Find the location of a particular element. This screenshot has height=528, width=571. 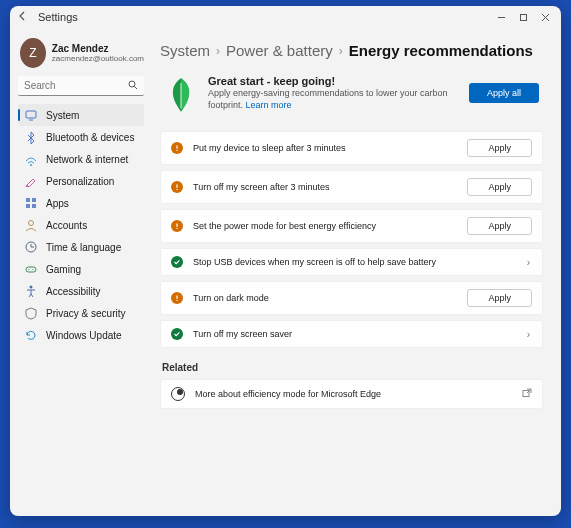

sidebar-item-personalization: Personalization is located at coordinates (81, 181).